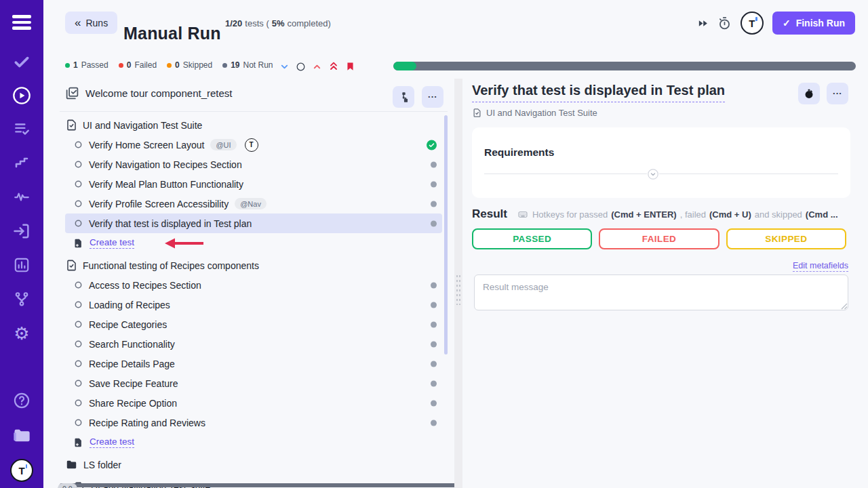 The height and width of the screenshot is (488, 868). I want to click on suite-label: Functional testing of Recipes components, so click(171, 266).